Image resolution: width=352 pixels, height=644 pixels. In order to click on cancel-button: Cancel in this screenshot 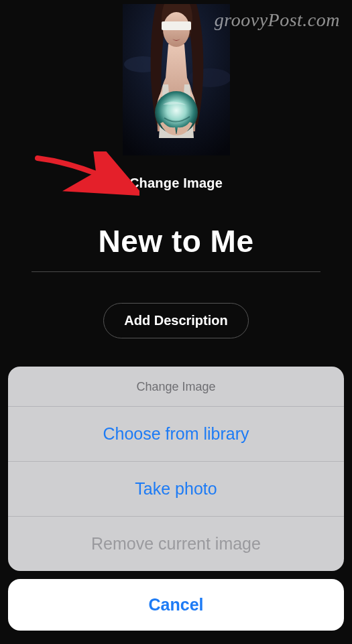, I will do `click(176, 604)`.